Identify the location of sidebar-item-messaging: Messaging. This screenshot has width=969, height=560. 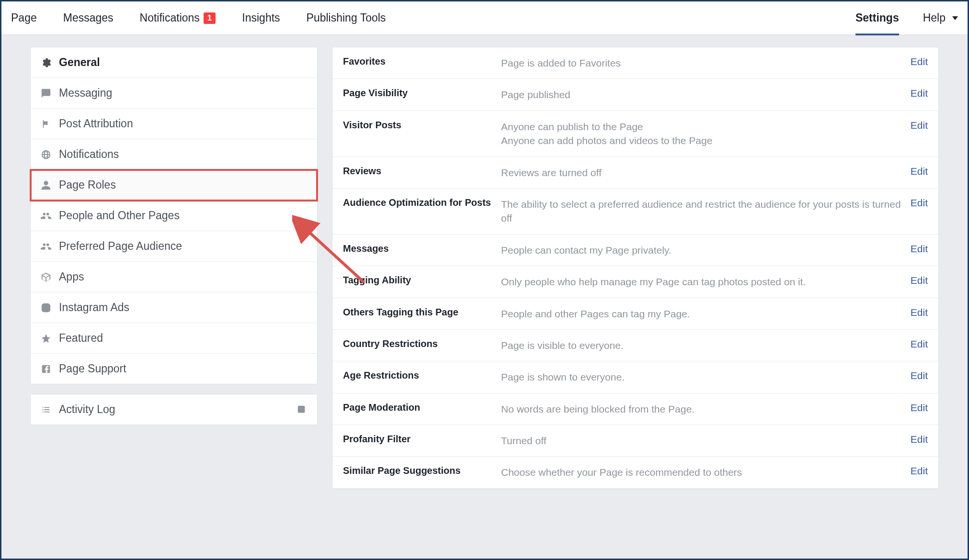
(174, 93).